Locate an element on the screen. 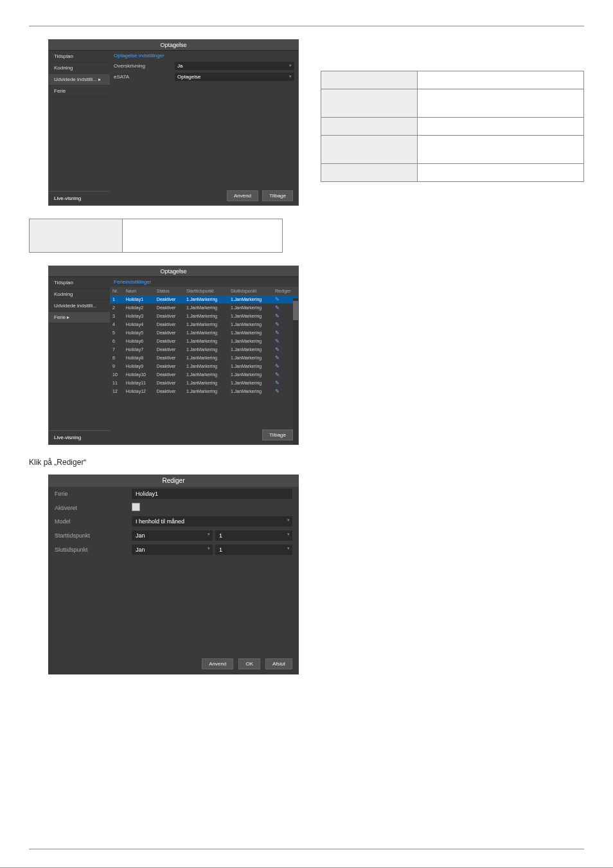 The image size is (613, 868). start-day-select: 1 ▾ is located at coordinates (254, 536).